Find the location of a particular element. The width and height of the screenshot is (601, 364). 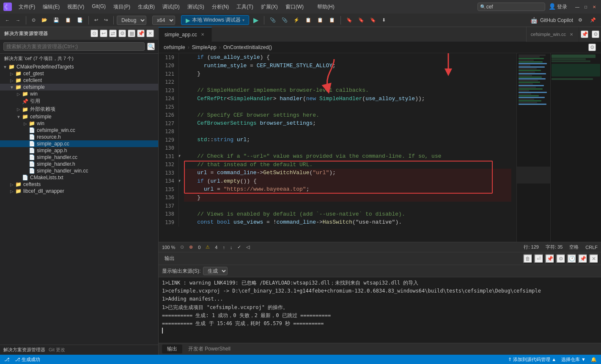

open-button: 📂 is located at coordinates (44, 20).